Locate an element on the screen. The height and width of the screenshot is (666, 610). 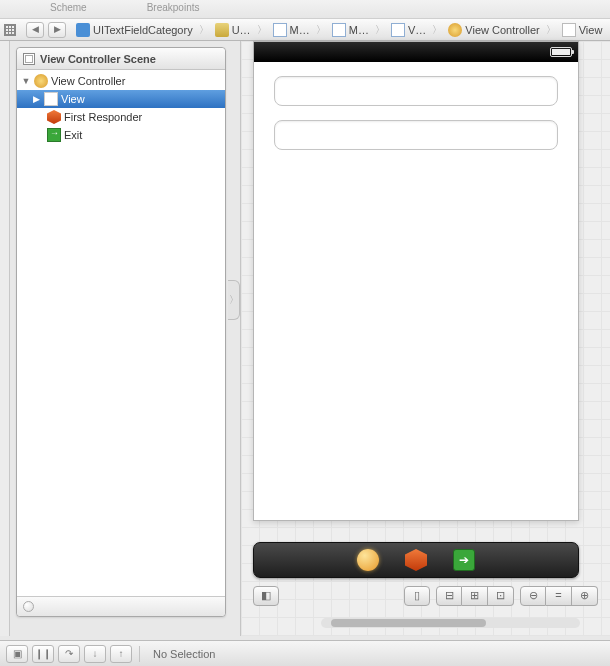
step-into-button: ↓ is located at coordinates (95, 654).